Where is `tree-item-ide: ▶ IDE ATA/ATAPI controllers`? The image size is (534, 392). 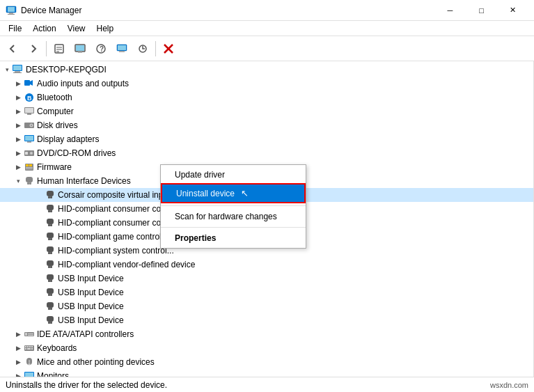 tree-item-ide: ▶ IDE ATA/ATAPI controllers is located at coordinates (267, 334).